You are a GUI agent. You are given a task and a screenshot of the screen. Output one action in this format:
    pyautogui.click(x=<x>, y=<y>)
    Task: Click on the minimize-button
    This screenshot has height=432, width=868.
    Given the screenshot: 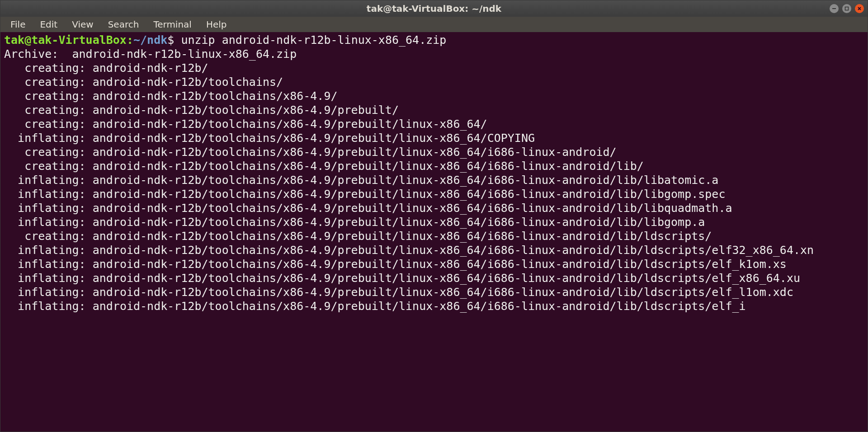 What is the action you would take?
    pyautogui.click(x=834, y=9)
    